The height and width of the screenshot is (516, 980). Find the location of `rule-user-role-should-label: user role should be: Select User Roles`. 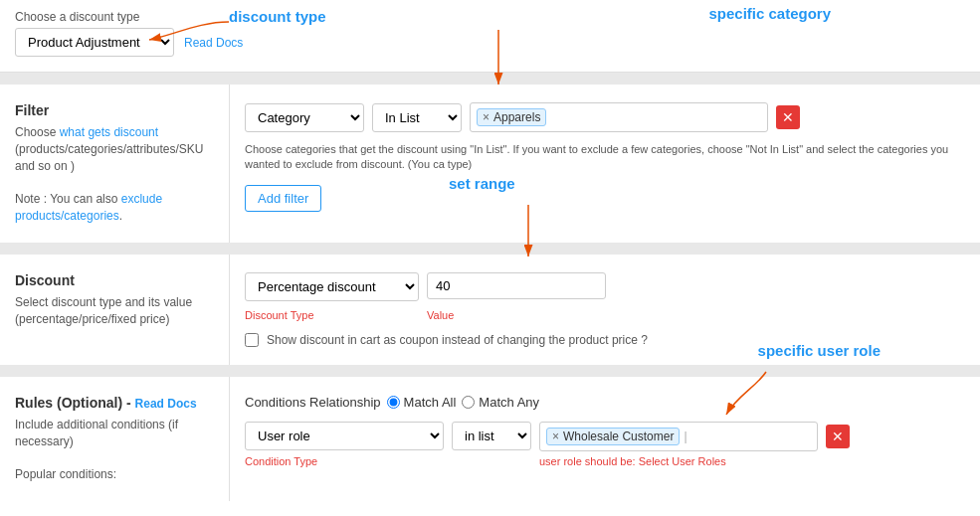

rule-user-role-should-label: user role should be: Select User Roles is located at coordinates (726, 461).